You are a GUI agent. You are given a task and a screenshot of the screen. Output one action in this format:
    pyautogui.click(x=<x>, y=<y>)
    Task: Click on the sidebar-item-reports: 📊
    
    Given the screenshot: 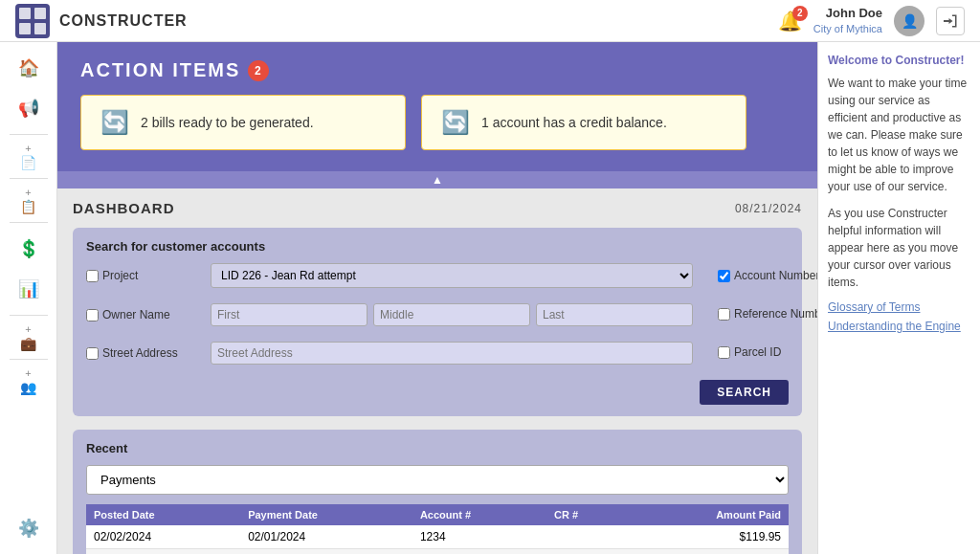 What is the action you would take?
    pyautogui.click(x=29, y=289)
    